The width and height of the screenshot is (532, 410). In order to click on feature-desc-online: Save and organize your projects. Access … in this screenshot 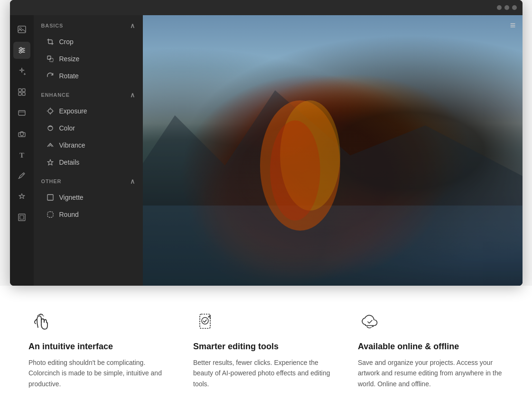, I will do `click(431, 373)`.